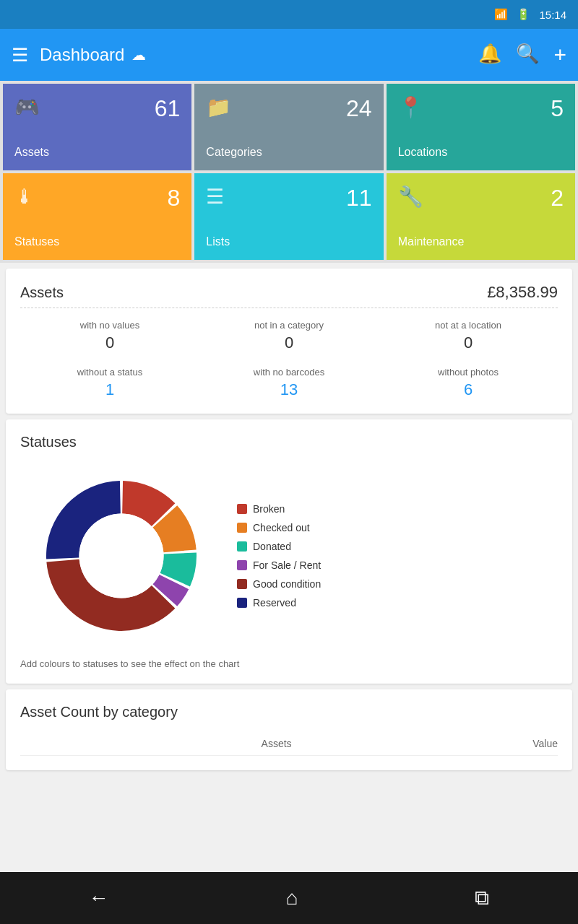 The height and width of the screenshot is (924, 578). Describe the element at coordinates (20, 55) in the screenshot. I see `menu-icon: ☰` at that location.